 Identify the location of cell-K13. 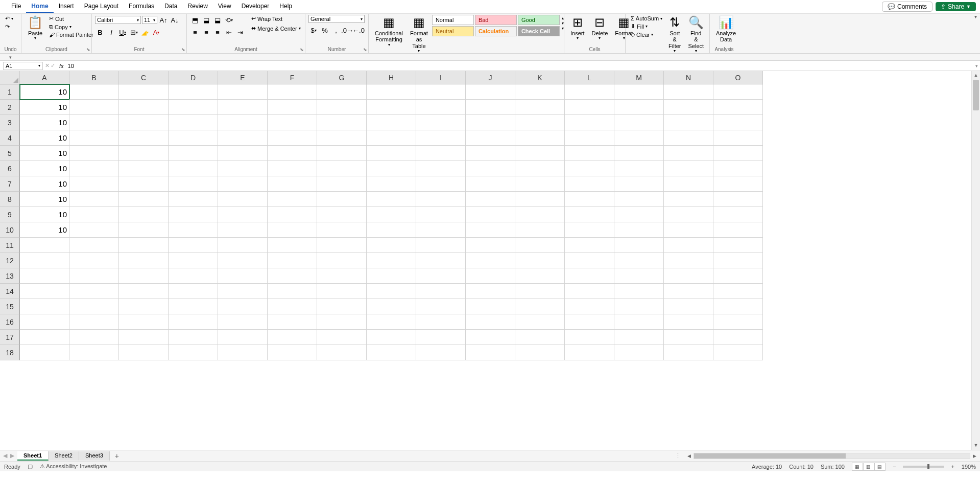
(540, 276).